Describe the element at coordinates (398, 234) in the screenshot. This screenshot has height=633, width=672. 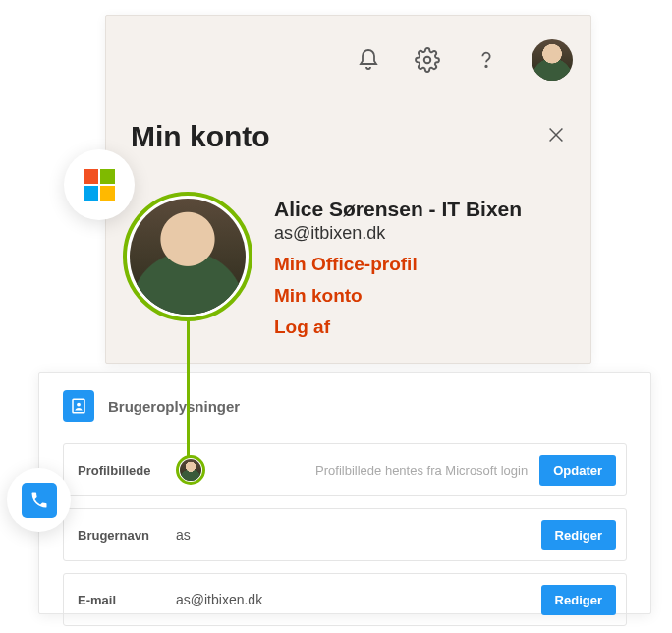
I see `profile-email: as@itbixen.dk` at that location.